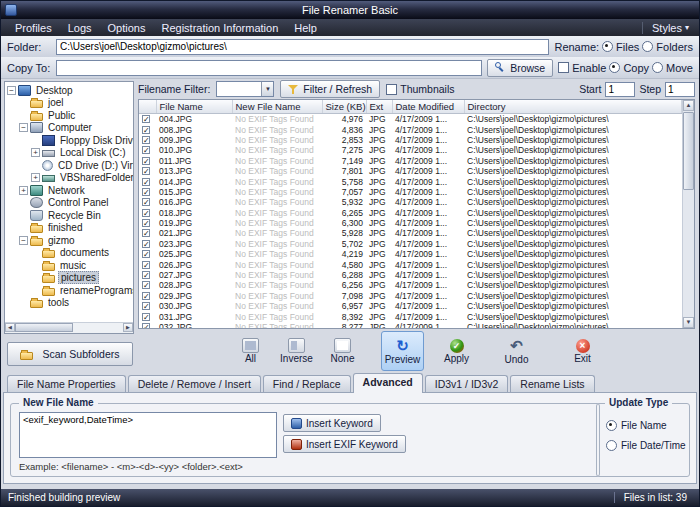  Describe the element at coordinates (10, 328) in the screenshot. I see `scroll-left-icon: ◀` at that location.